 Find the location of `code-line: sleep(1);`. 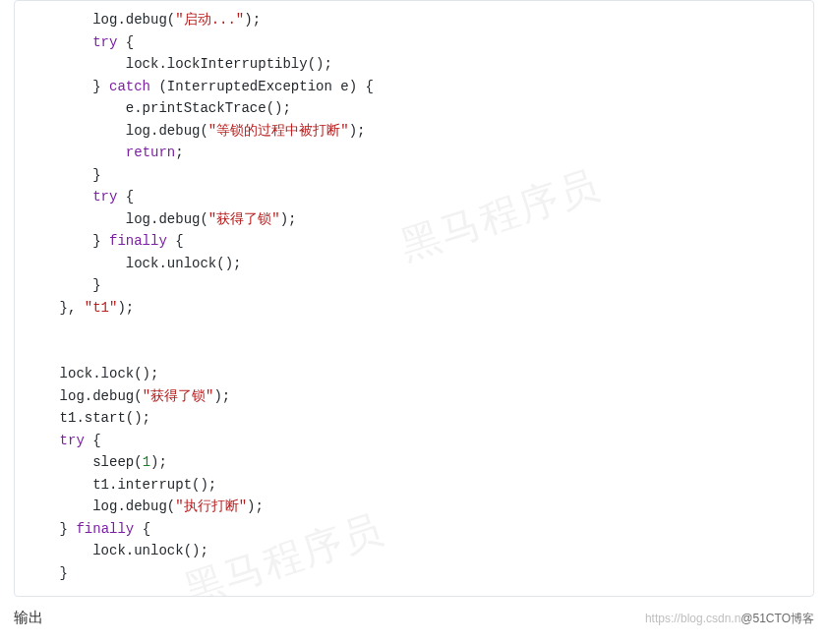

code-line: sleep(1); is located at coordinates (414, 462).